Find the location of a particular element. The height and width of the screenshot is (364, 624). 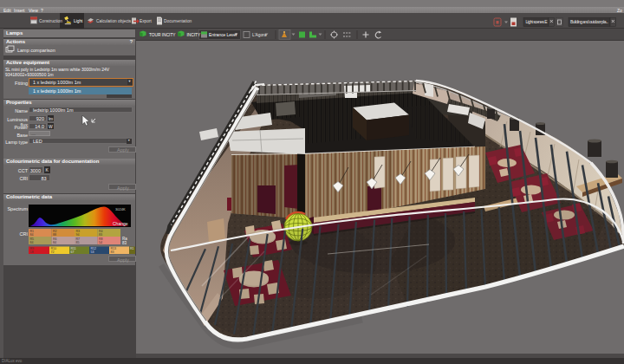

svg-text: 94 is located at coordinates (78, 235).